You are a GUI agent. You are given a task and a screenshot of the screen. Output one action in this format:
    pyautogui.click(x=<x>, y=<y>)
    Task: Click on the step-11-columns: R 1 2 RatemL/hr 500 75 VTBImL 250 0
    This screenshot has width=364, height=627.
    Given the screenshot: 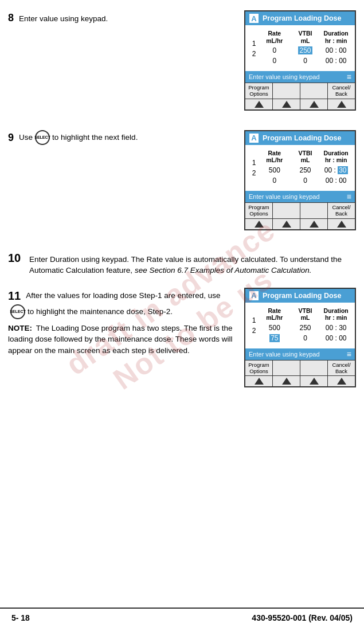 What is the action you would take?
    pyautogui.click(x=300, y=326)
    